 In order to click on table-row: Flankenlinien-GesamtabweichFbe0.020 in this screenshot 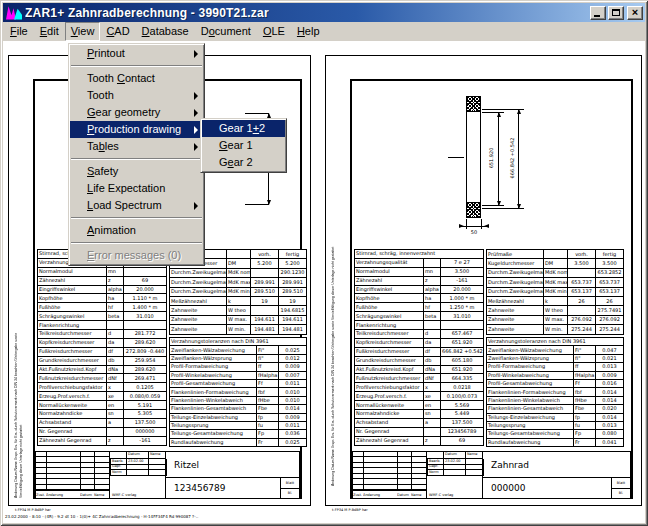, I will do `click(556, 409)`.